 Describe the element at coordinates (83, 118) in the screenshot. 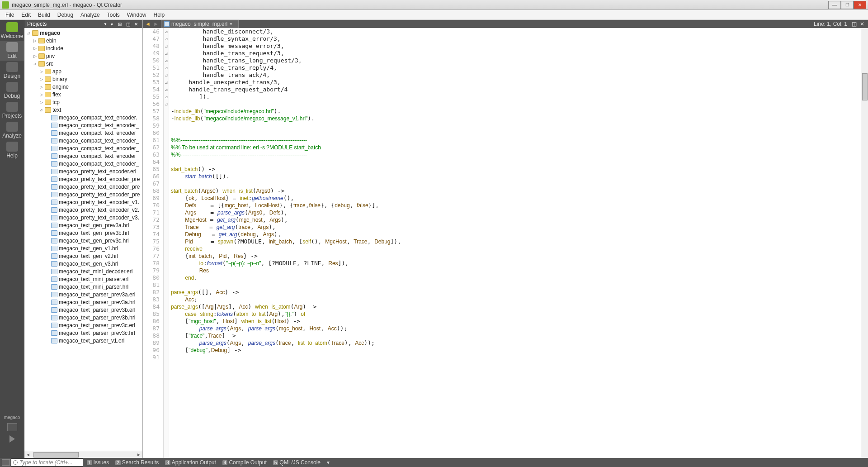

I see `file-node: megaco_compact_text_encoder.` at that location.